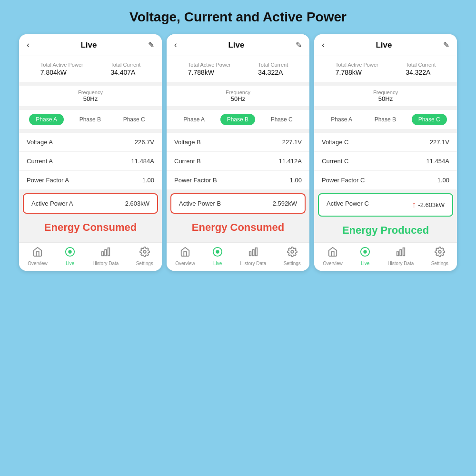 The width and height of the screenshot is (476, 476). What do you see at coordinates (90, 69) in the screenshot?
I see `stats-row: Total Active Power 7.804kW Total Current…` at bounding box center [90, 69].